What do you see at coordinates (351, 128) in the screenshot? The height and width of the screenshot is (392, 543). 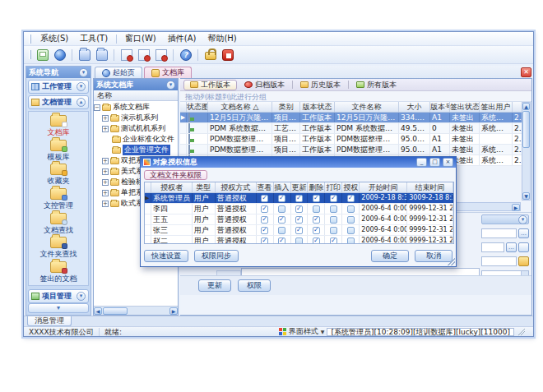 I see `table-row: PDM 系统数据整理检...工艺文档工作版本PDM 系统数据整理...49.50…` at bounding box center [351, 128].